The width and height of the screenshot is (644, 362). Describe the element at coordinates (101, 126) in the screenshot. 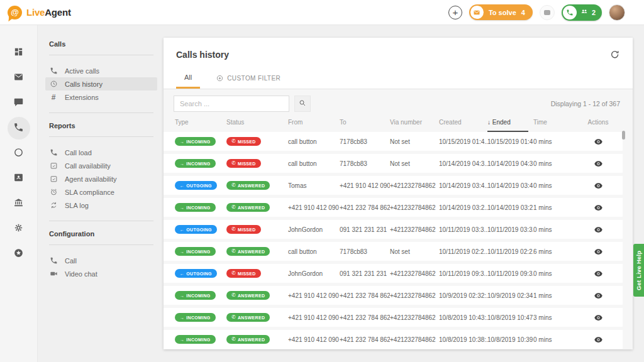

I see `sidebar-section-title: Reports` at that location.